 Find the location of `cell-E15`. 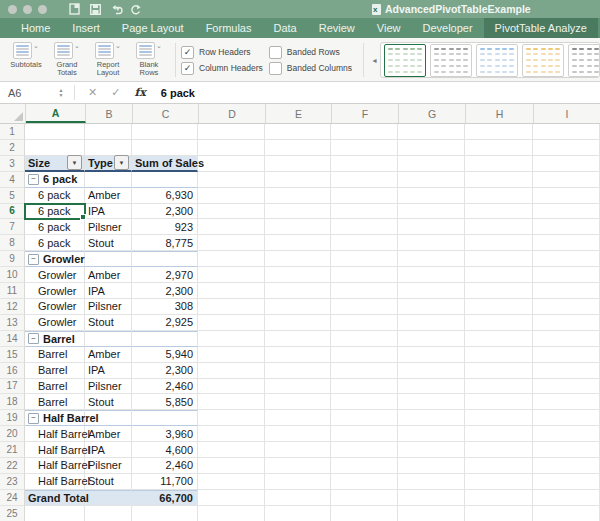

cell-E15 is located at coordinates (298, 355).